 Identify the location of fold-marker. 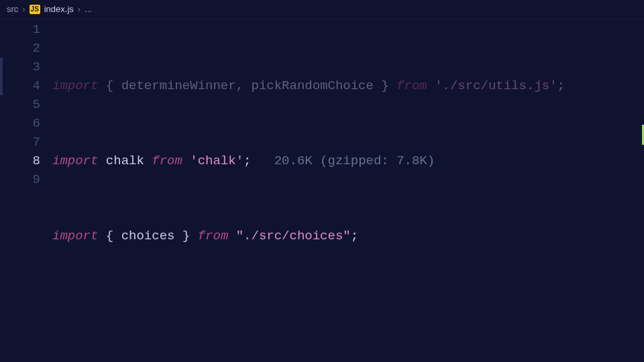
(1, 76).